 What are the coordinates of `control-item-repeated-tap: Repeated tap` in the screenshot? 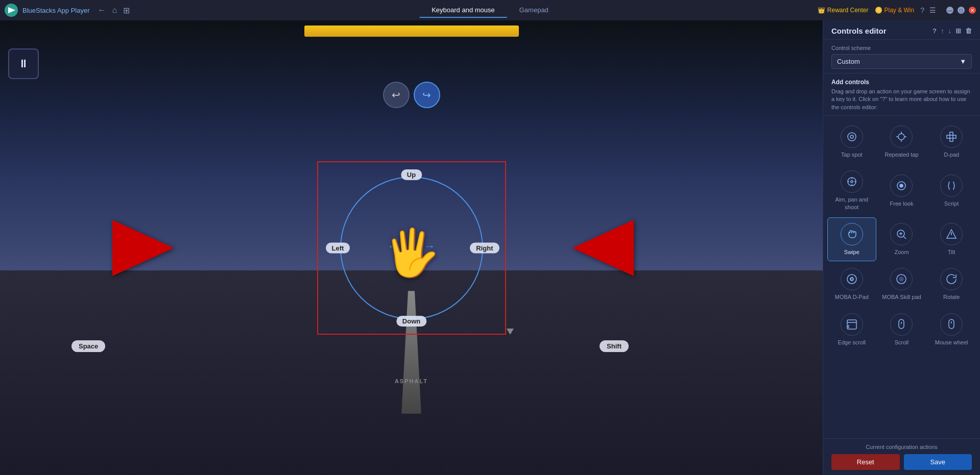 It's located at (902, 142).